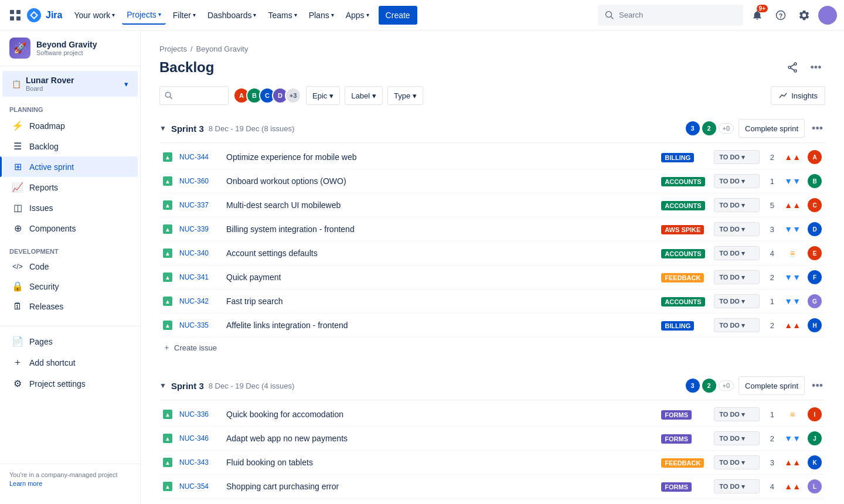 The height and width of the screenshot is (504, 844). Describe the element at coordinates (194, 205) in the screenshot. I see `issue-key: NUC-337` at that location.